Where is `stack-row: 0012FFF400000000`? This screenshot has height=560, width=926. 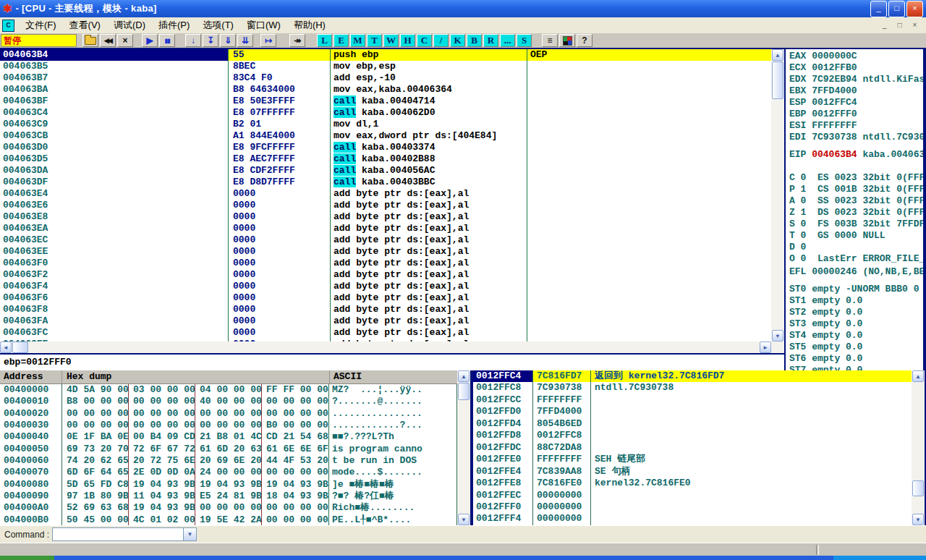 stack-row: 0012FFF400000000 is located at coordinates (692, 519).